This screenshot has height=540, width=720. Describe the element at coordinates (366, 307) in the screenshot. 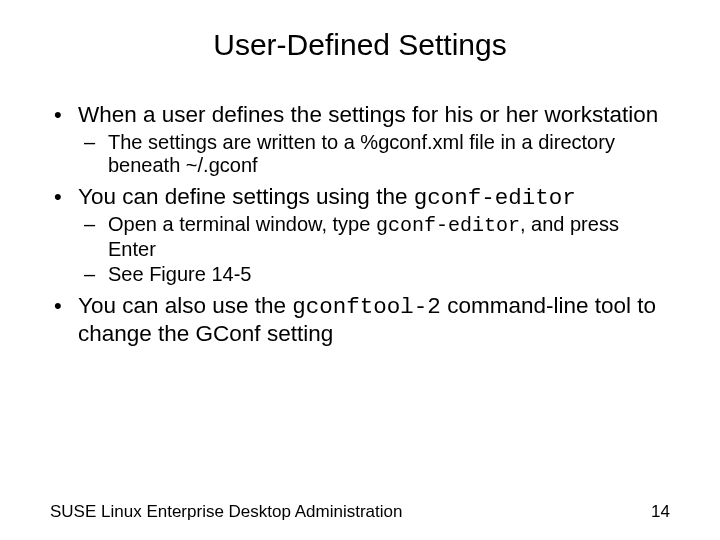

I see `code-text: gconftool-2` at that location.